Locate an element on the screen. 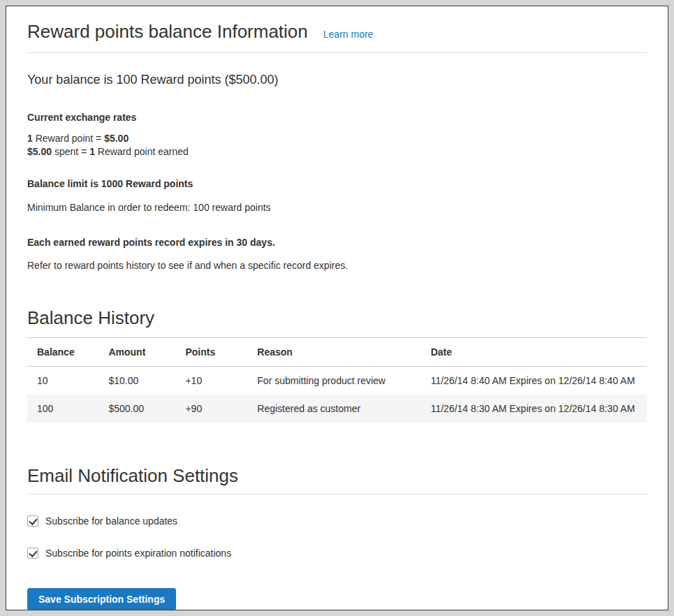 The width and height of the screenshot is (674, 616). table-header-row: Balance Amount Points Reason Date is located at coordinates (337, 352).